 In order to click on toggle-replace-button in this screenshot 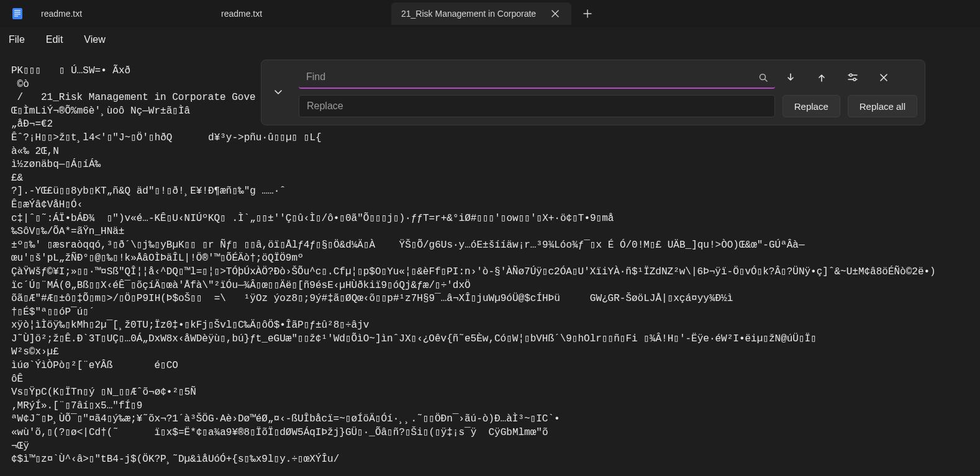, I will do `click(278, 92)`.